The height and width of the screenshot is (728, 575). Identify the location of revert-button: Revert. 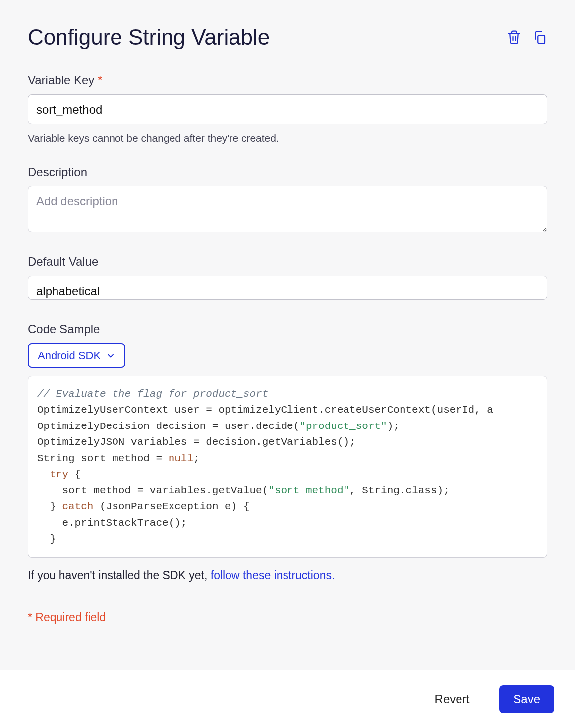
(452, 699).